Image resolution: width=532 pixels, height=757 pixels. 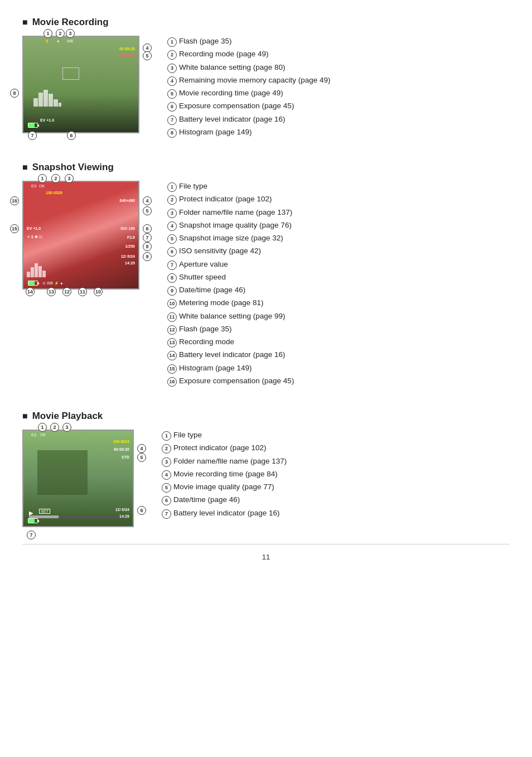 What do you see at coordinates (266, 78) in the screenshot?
I see `movie-recording-section: Movie Recording ⚡ ● WB 00:08:20 00:01:02…` at bounding box center [266, 78].